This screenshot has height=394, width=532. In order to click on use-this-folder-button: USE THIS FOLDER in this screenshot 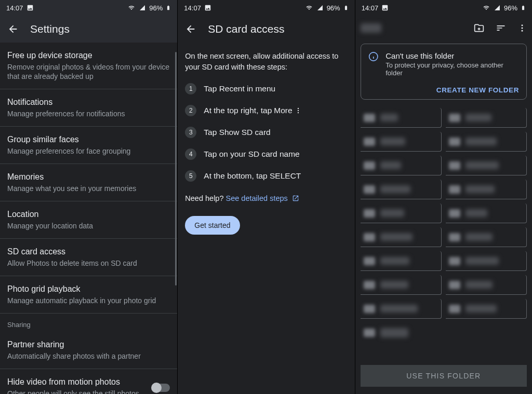, I will do `click(444, 376)`.